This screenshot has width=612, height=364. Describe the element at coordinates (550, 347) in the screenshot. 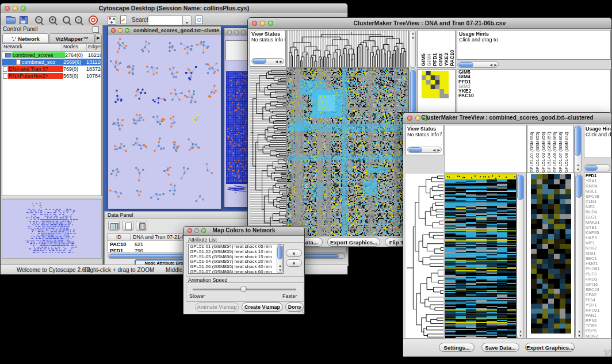

I see `tv2-export-graphics-button: Export Graphics...` at that location.